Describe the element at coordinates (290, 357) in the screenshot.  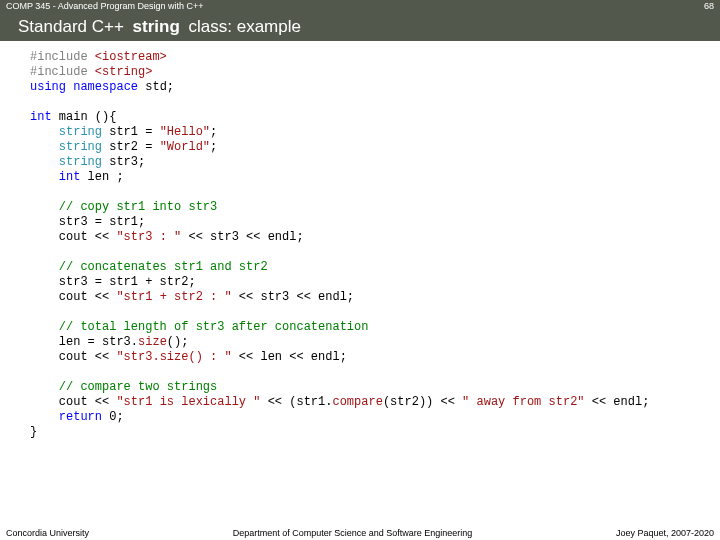
I see `code-token: << len << endl;` at that location.